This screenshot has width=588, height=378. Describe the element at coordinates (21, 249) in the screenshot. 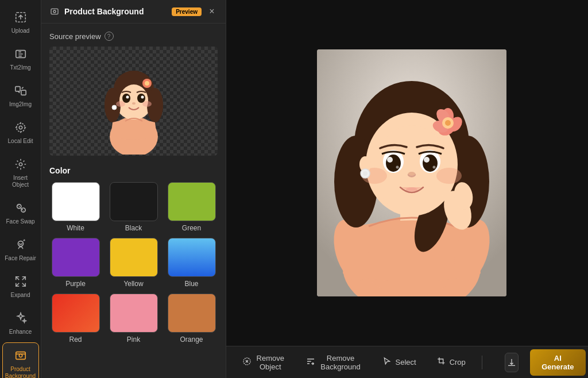

I see `sidebar-item-face-repair: Face Repair` at that location.